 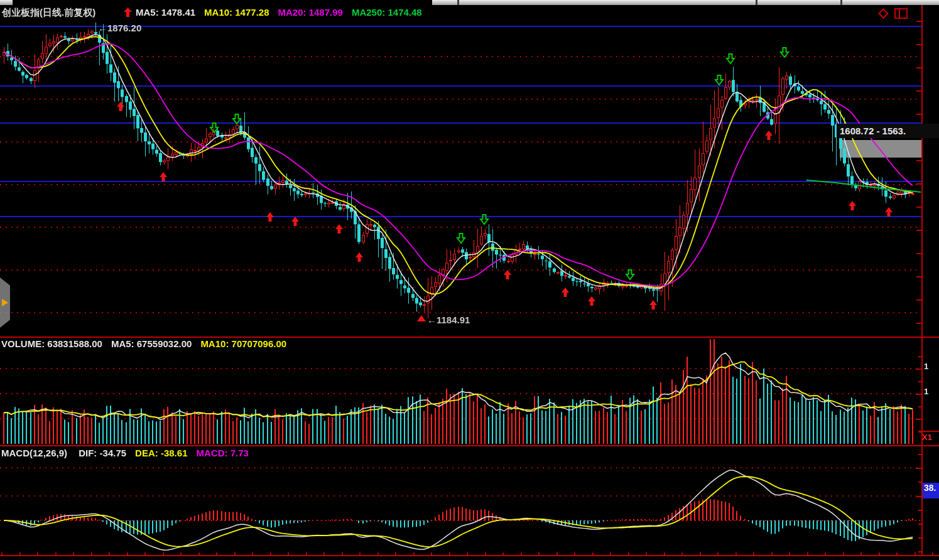 What do you see at coordinates (75, 344) in the screenshot?
I see `indicator-value: 63831588.00` at bounding box center [75, 344].